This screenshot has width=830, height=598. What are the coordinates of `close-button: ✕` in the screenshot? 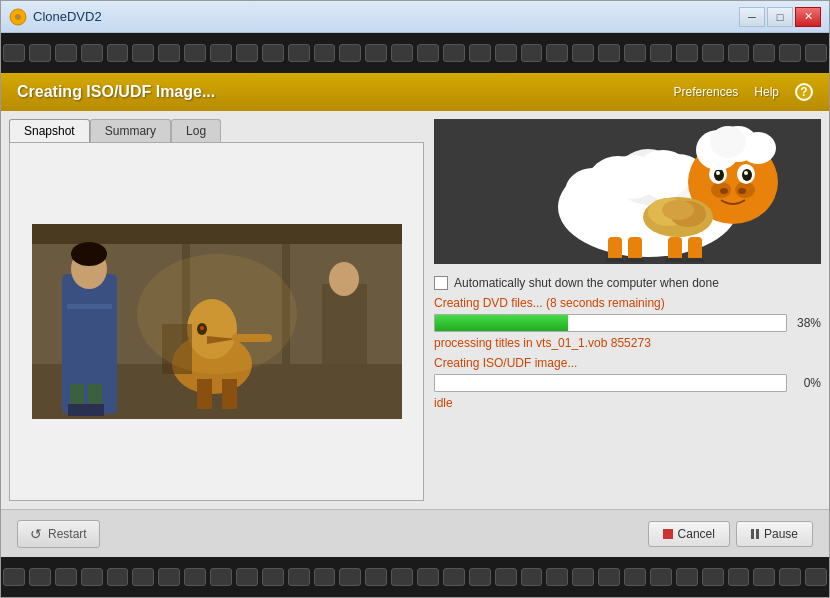 It's located at (808, 17).